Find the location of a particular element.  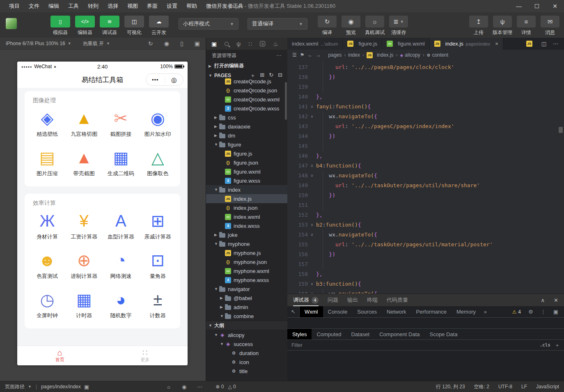

breadcrumb-item-index: index is located at coordinates (354, 55).